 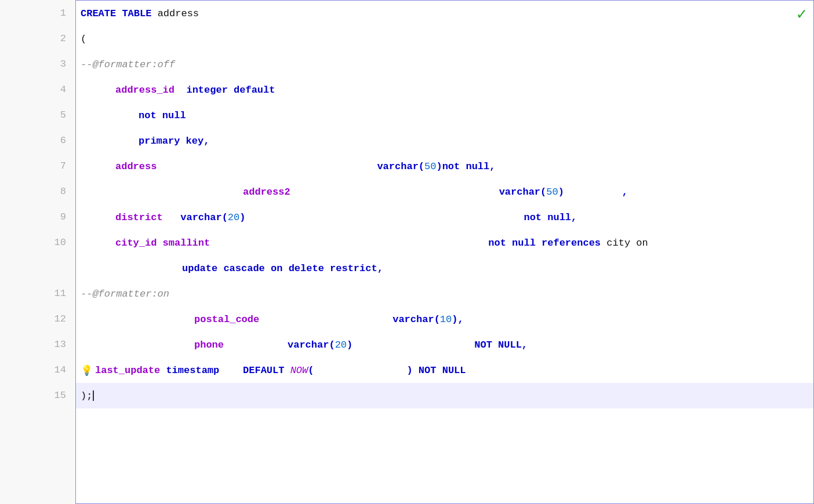 What do you see at coordinates (445, 243) in the screenshot?
I see `code-line-10: city_id smallint not null references cit…` at bounding box center [445, 243].